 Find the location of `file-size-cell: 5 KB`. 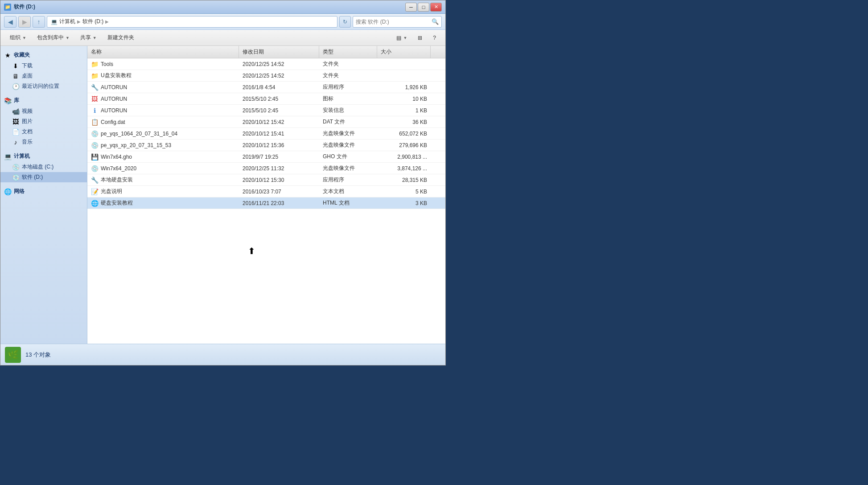

file-size-cell: 5 KB is located at coordinates (404, 192).